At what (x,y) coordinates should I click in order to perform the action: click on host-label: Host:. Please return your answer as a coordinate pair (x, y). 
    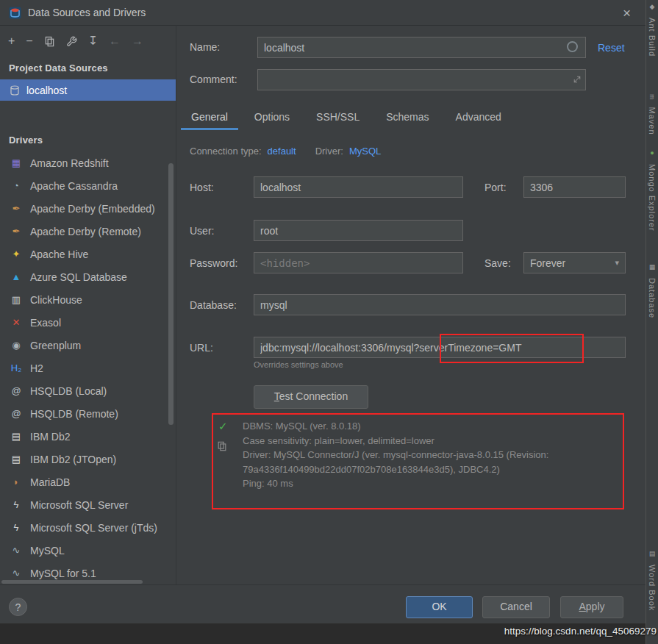
    Looking at the image, I should click on (201, 187).